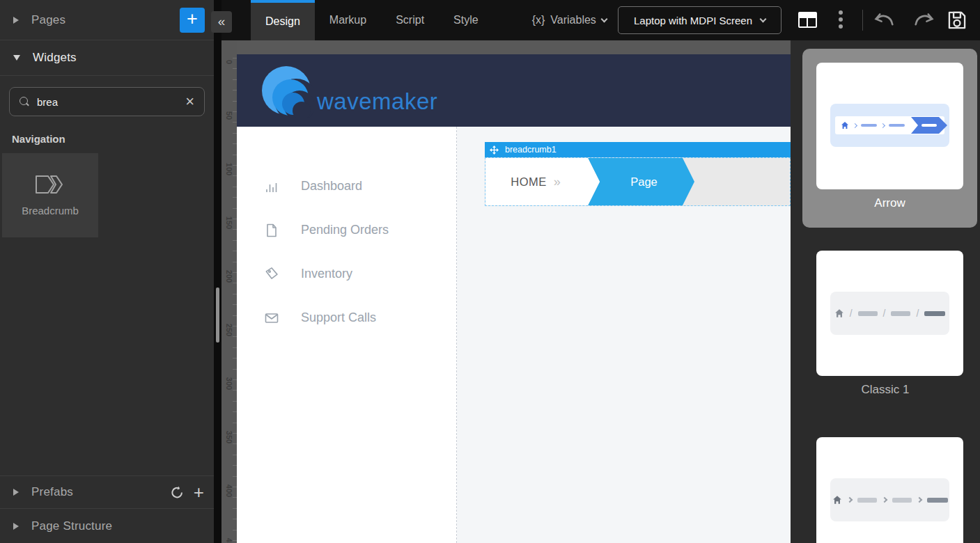  I want to click on ruler-mark: 50, so click(229, 116).